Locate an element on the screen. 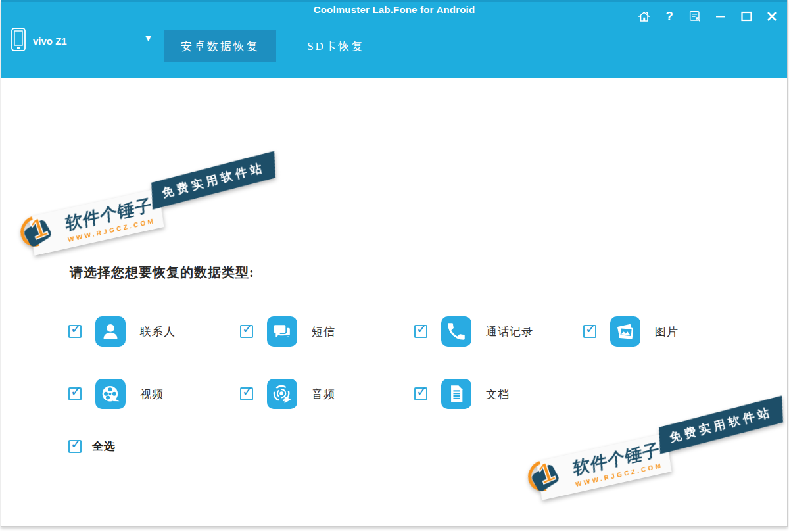 The image size is (789, 532). documents-checkbox: ✓ is located at coordinates (421, 394).